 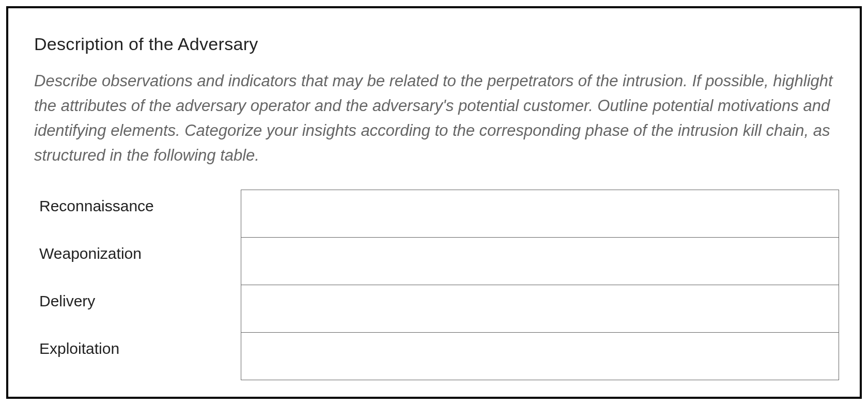 I want to click on delivery-input, so click(x=540, y=308).